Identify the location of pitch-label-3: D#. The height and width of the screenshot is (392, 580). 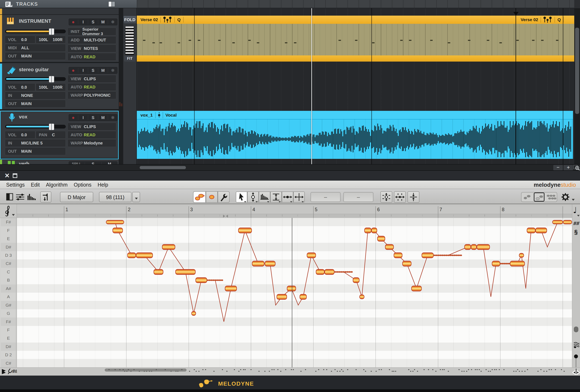
(8, 247).